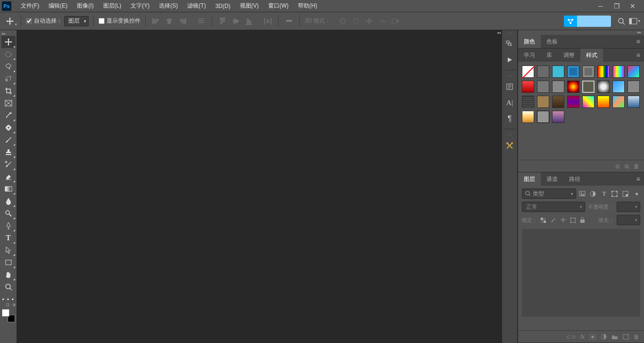  What do you see at coordinates (8, 305) in the screenshot?
I see `default-colors-icon: ◻` at bounding box center [8, 305].